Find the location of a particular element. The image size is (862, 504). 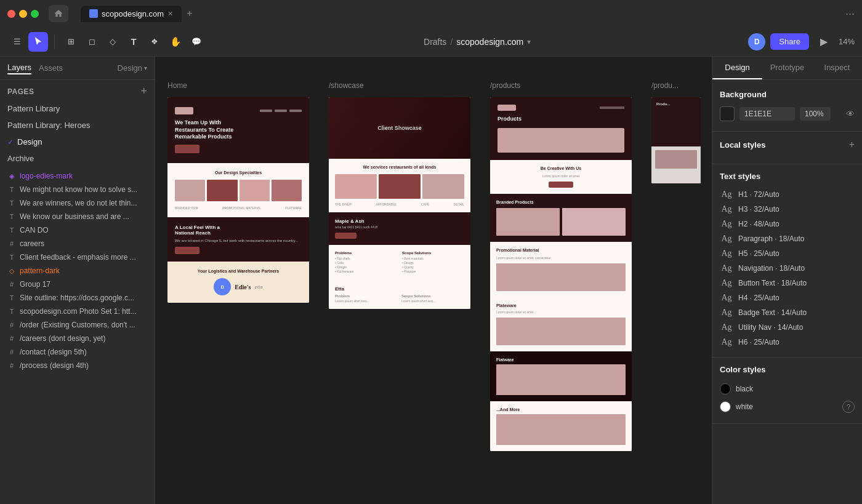

text-style-button: Ag Button Text · 18/Auto is located at coordinates (787, 283).